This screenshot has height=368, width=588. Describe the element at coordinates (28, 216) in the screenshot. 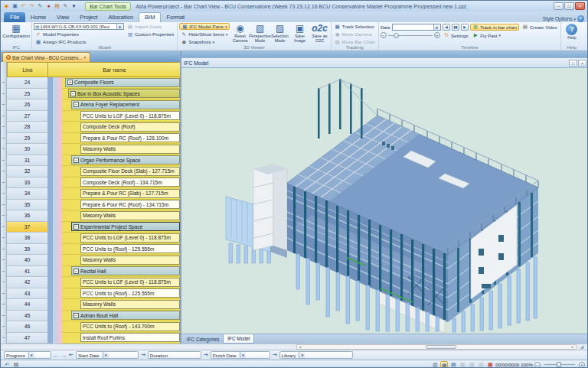

I see `line-number: 36` at that location.